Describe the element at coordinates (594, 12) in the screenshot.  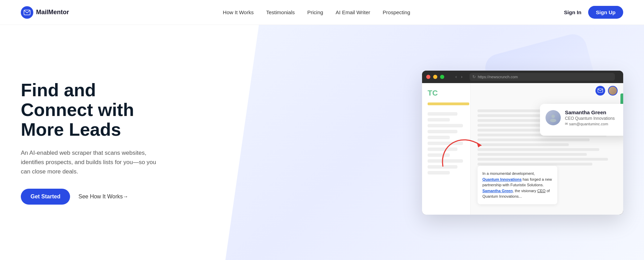
I see `nav-actions: Sign In Sign Up` at that location.